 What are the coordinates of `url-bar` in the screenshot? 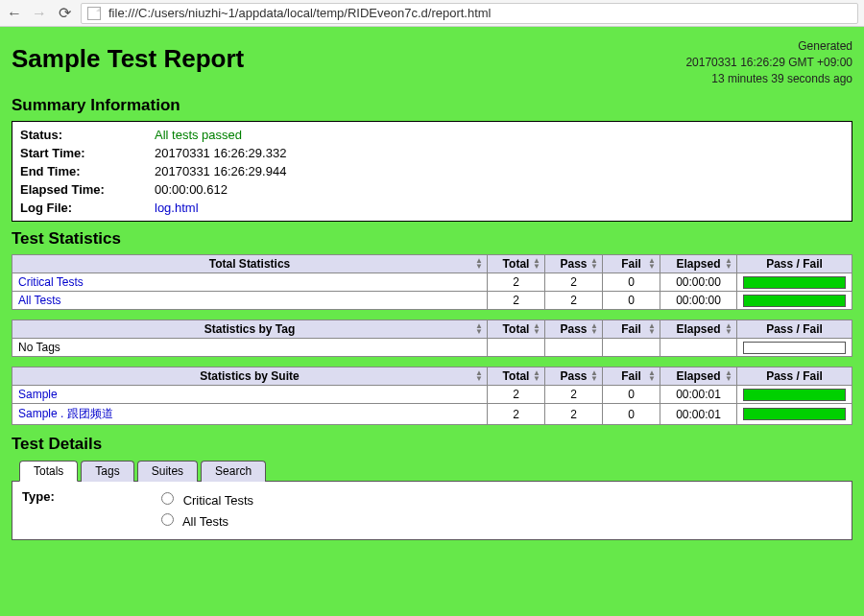 It's located at (469, 13).